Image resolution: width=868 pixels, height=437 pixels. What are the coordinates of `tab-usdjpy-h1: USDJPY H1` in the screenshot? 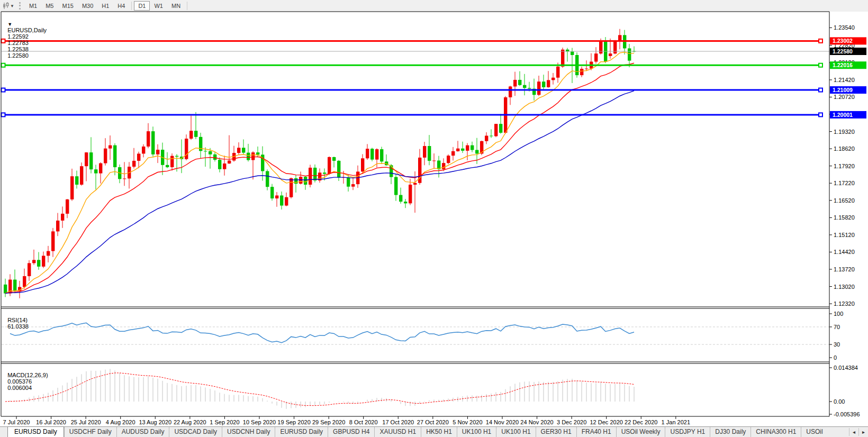 It's located at (687, 432).